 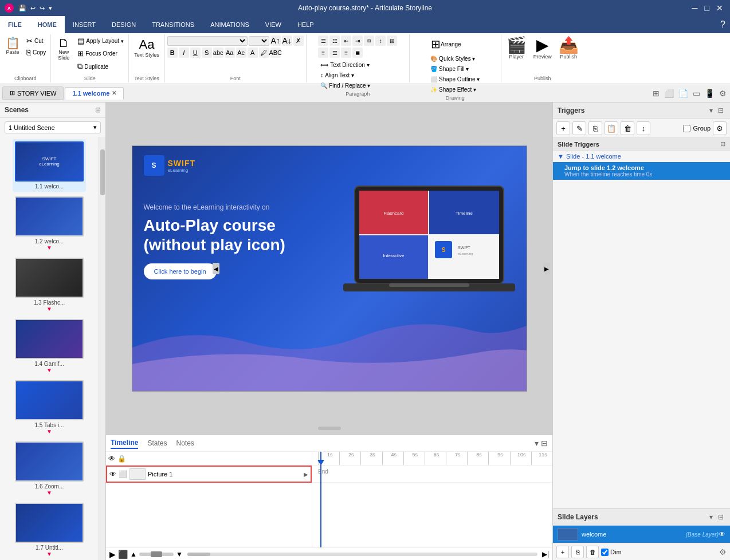 I want to click on clear-formatting-button: ✗, so click(x=299, y=41).